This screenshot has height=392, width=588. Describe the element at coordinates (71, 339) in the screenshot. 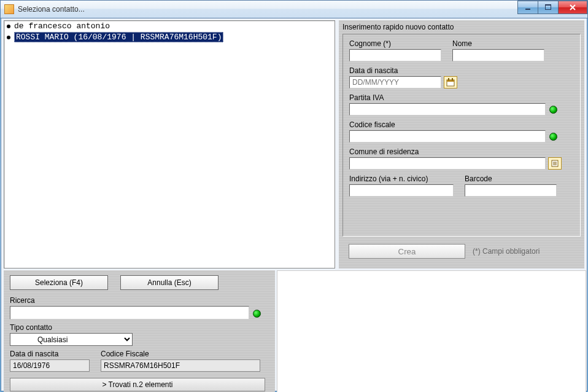

I see `tipo-contatto-select: Qualsiasi` at that location.